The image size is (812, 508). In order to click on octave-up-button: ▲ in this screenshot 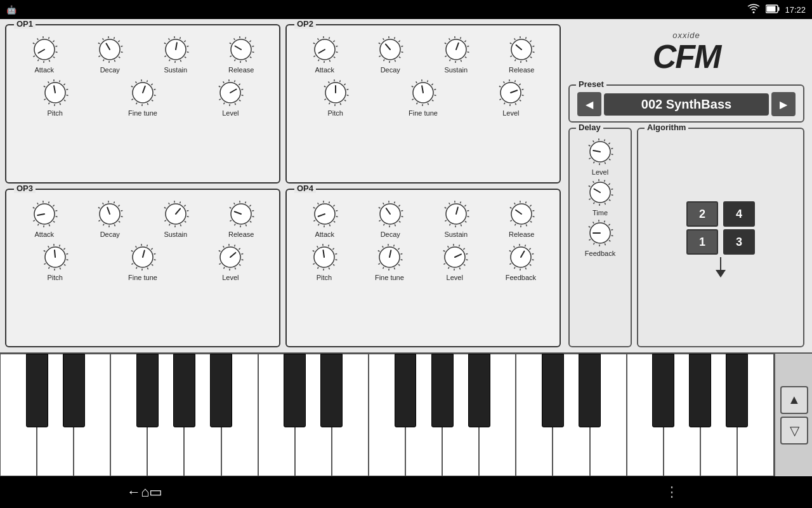, I will do `click(794, 400)`.